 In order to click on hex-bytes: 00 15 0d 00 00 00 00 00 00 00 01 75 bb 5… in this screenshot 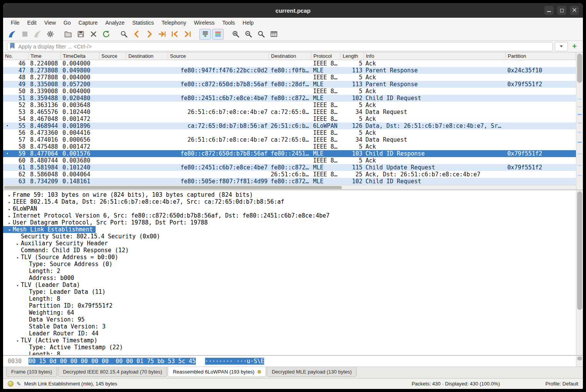, I will do `click(112, 361)`.